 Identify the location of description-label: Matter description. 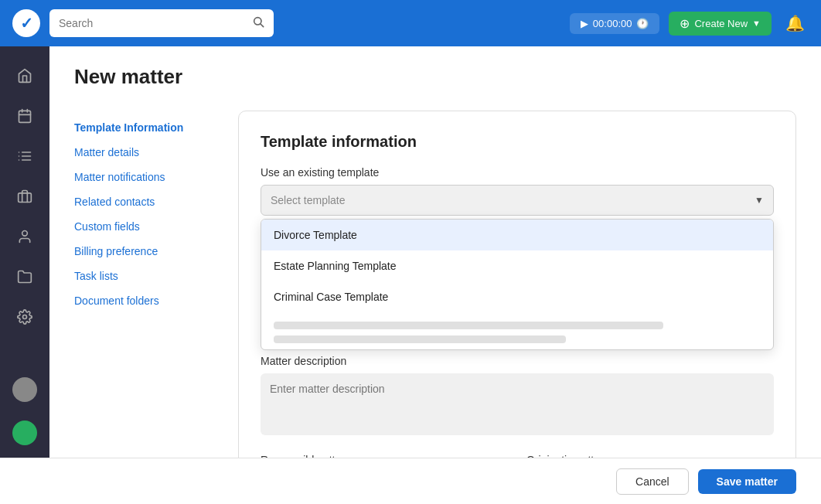
(517, 361).